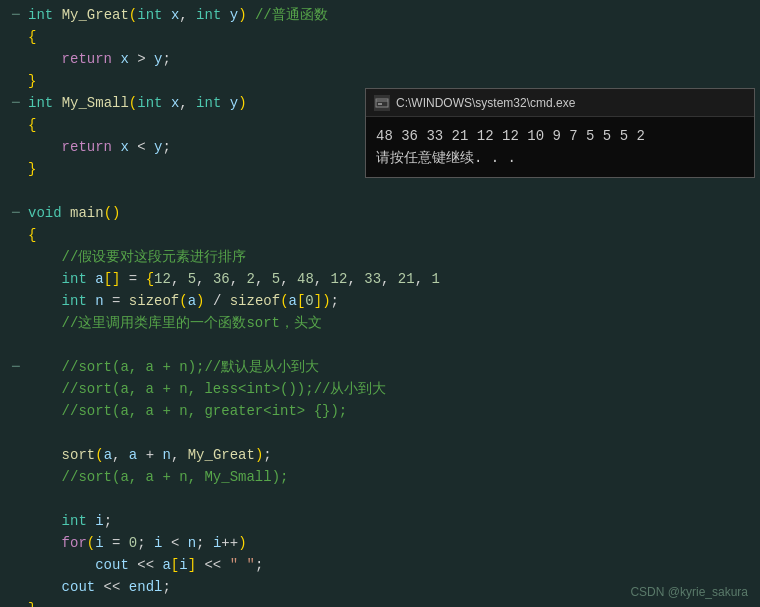 Image resolution: width=760 pixels, height=607 pixels. What do you see at coordinates (380, 323) in the screenshot?
I see `code-line-comment2: //这里调用类库里的一个函数sort，头文` at bounding box center [380, 323].